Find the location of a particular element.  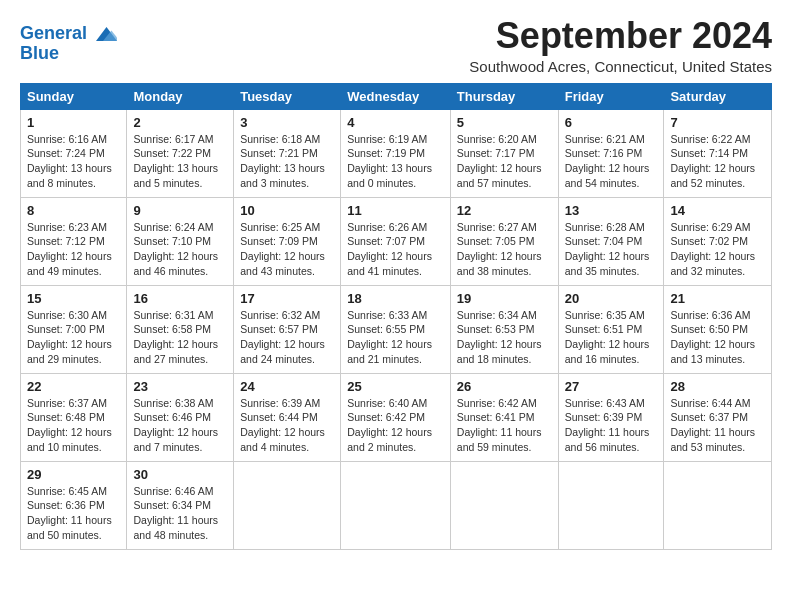

calendar-cell: 4Sunrise: 6:19 AMSunset: 7:19 PMDaylight… is located at coordinates (396, 153).